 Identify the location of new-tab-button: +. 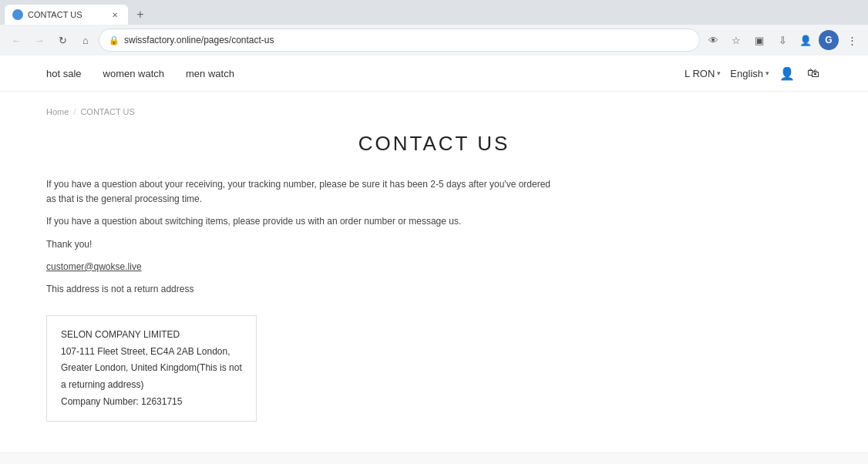
(140, 15).